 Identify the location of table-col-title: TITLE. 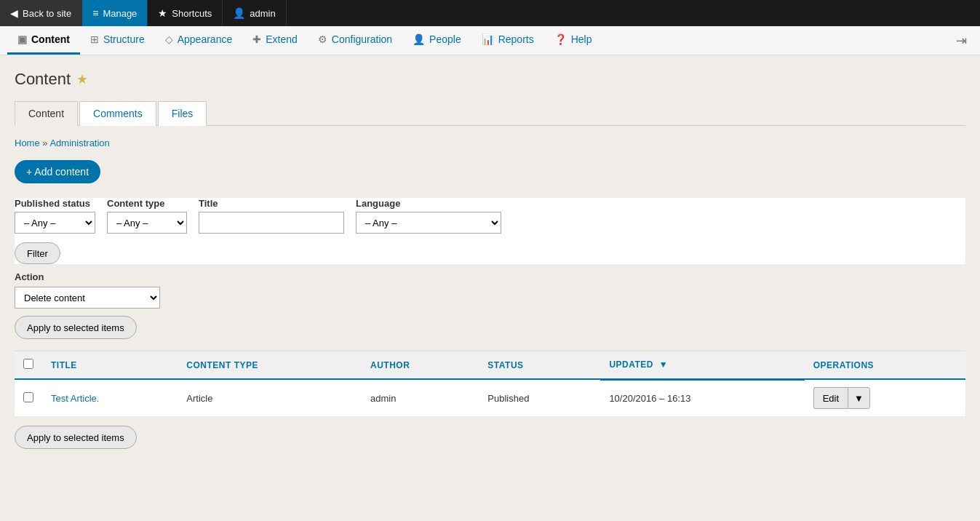
(110, 365).